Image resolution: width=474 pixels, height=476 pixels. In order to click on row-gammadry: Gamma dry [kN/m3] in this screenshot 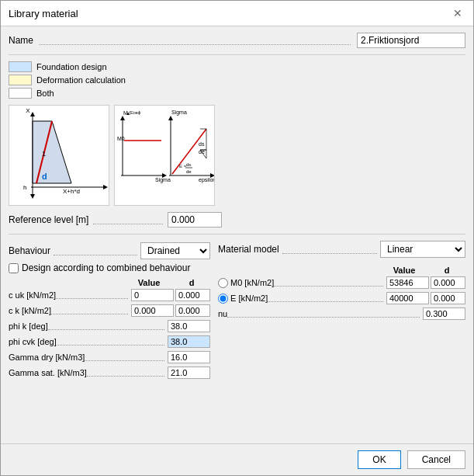, I will do `click(109, 357)`.